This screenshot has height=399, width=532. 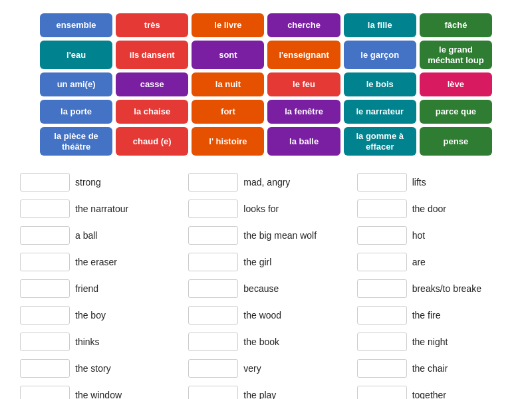 What do you see at coordinates (76, 112) in the screenshot?
I see `word-chip: la porte` at bounding box center [76, 112].